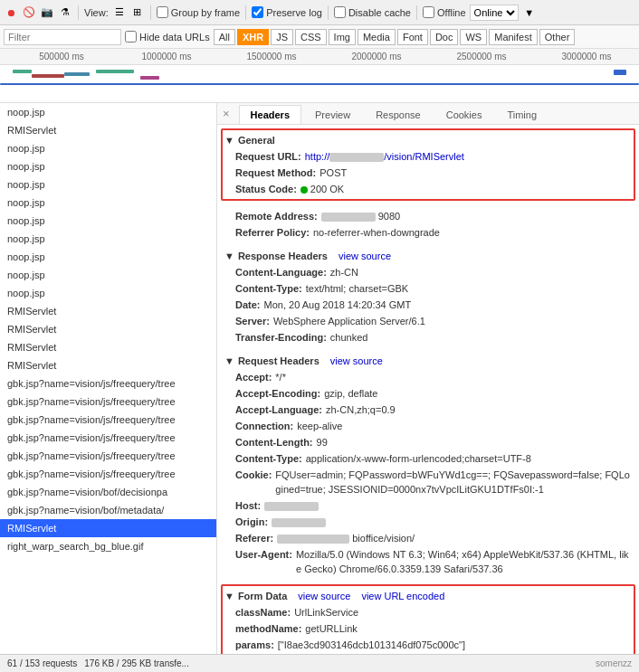  Describe the element at coordinates (287, 13) in the screenshot. I see `preserve-log-checkbox: Preserve log` at that location.